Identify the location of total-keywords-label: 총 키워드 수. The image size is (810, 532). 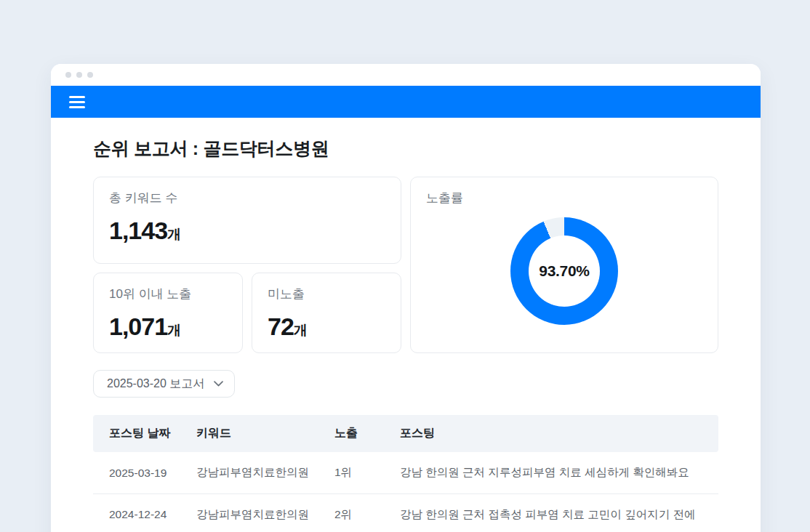
(247, 198).